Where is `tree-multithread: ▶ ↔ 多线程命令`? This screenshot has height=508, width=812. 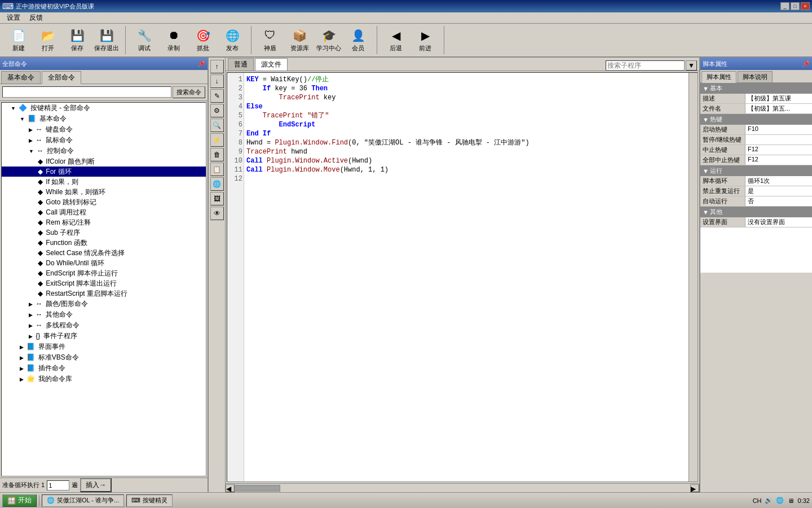
tree-multithread: ▶ ↔ 多线程命令 is located at coordinates (104, 325).